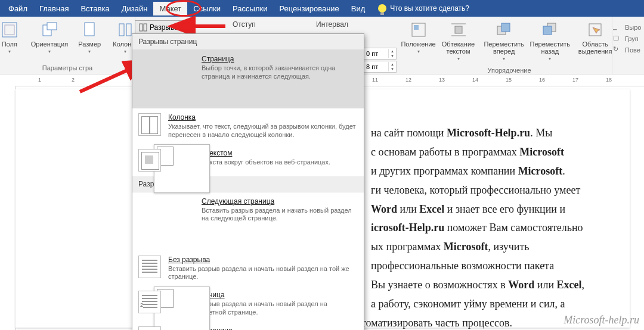  What do you see at coordinates (14, 37) in the screenshot?
I see `margins-button: Поля▾` at bounding box center [14, 37].